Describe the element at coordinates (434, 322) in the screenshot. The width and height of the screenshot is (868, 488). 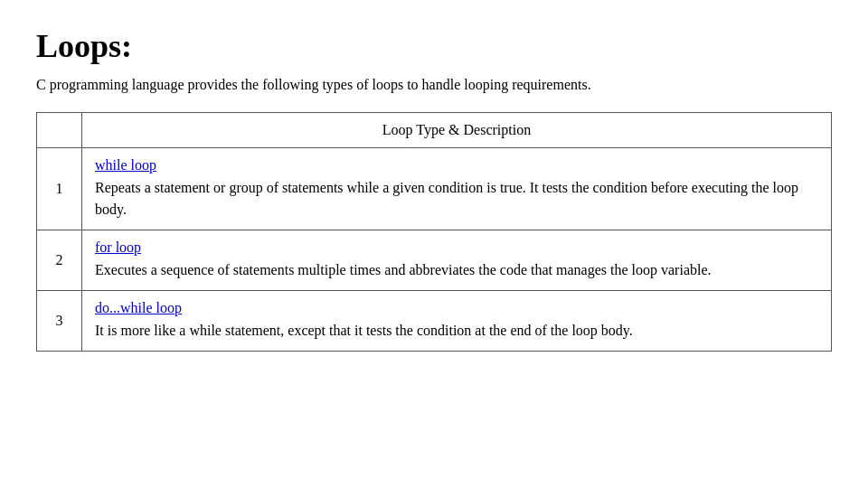
I see `table-row: 3do...while loopIt is more like a while …` at that location.